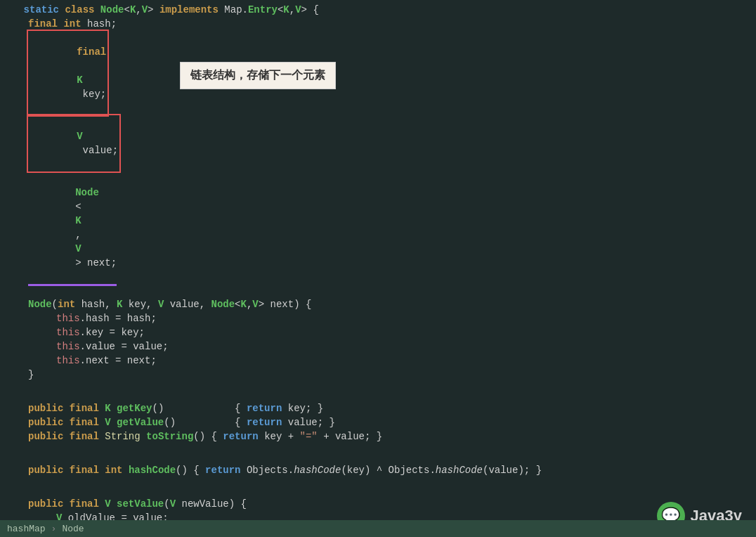 Image resolution: width=756 pixels, height=537 pixels. Describe the element at coordinates (378, 318) in the screenshot. I see `code-line: this .hash = hash;` at that location.